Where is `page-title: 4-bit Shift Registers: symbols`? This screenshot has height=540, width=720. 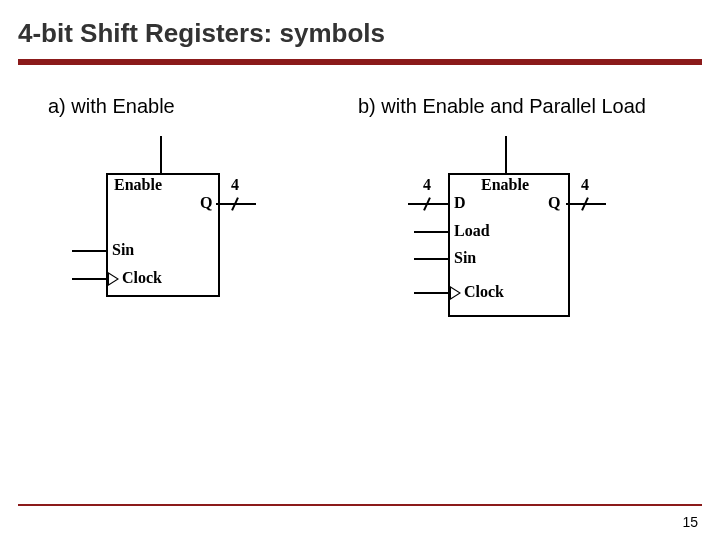
page-title: 4-bit Shift Registers: symbols is located at coordinates (360, 30).